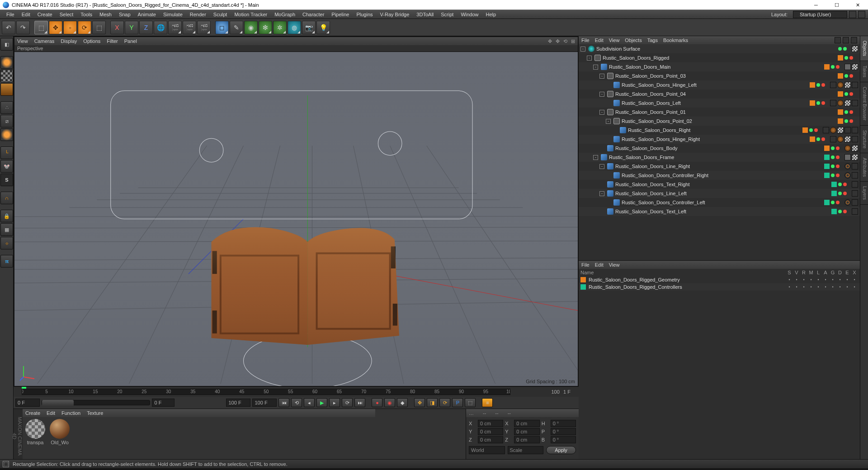 The height and width of the screenshot is (470, 868). Describe the element at coordinates (264, 403) in the screenshot. I see `range-total: 100 F` at that location.